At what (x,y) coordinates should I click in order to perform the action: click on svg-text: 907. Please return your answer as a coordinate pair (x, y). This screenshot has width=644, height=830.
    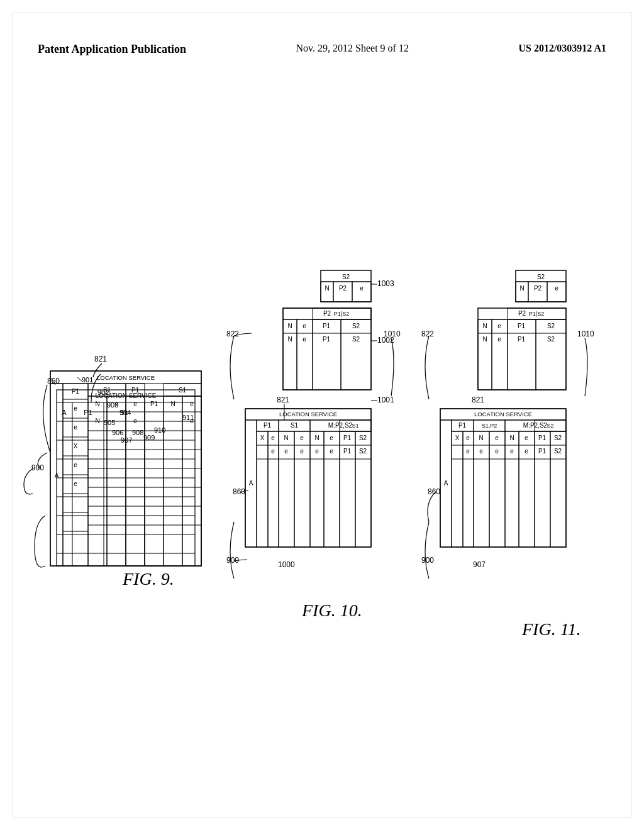
    Looking at the image, I should click on (126, 440).